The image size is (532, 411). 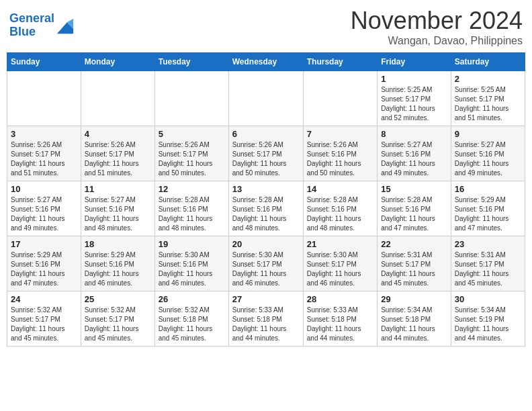 I want to click on day-number: 26, so click(x=192, y=300).